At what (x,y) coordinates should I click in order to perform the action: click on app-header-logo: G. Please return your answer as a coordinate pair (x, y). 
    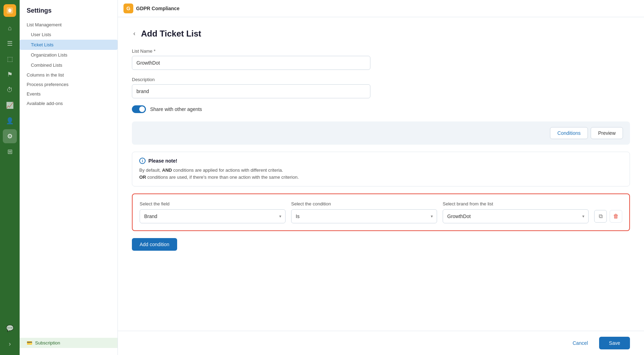
    Looking at the image, I should click on (128, 8).